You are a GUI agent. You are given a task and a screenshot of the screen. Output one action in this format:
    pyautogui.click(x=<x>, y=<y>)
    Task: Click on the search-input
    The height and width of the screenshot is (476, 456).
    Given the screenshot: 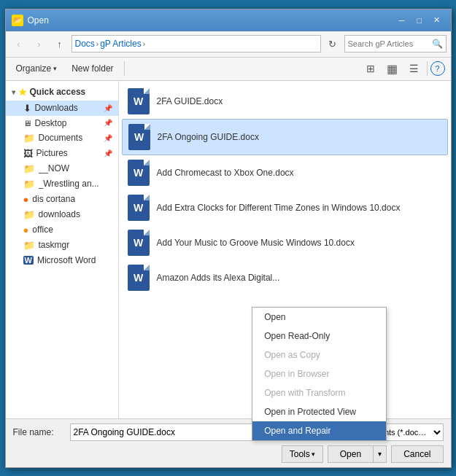 What is the action you would take?
    pyautogui.click(x=390, y=44)
    